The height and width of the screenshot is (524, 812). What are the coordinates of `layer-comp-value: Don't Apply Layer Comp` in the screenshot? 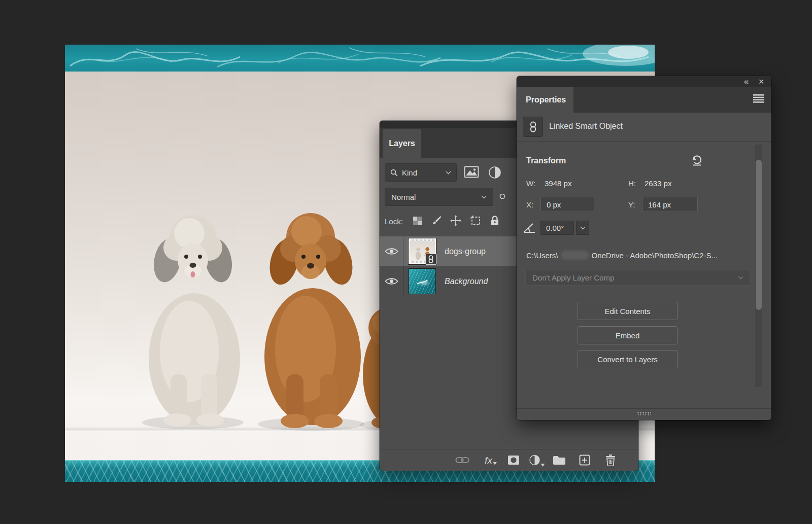 It's located at (573, 278).